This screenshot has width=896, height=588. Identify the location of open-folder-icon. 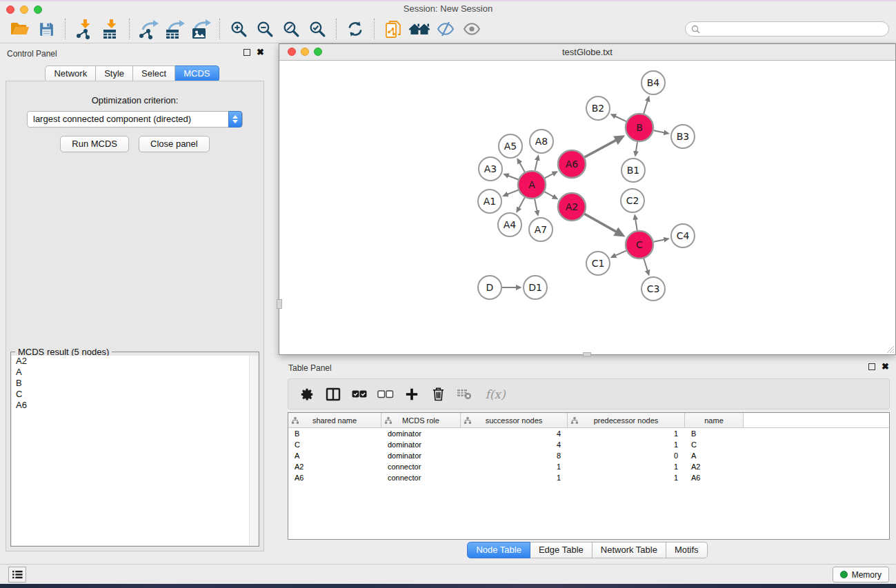
(20, 29).